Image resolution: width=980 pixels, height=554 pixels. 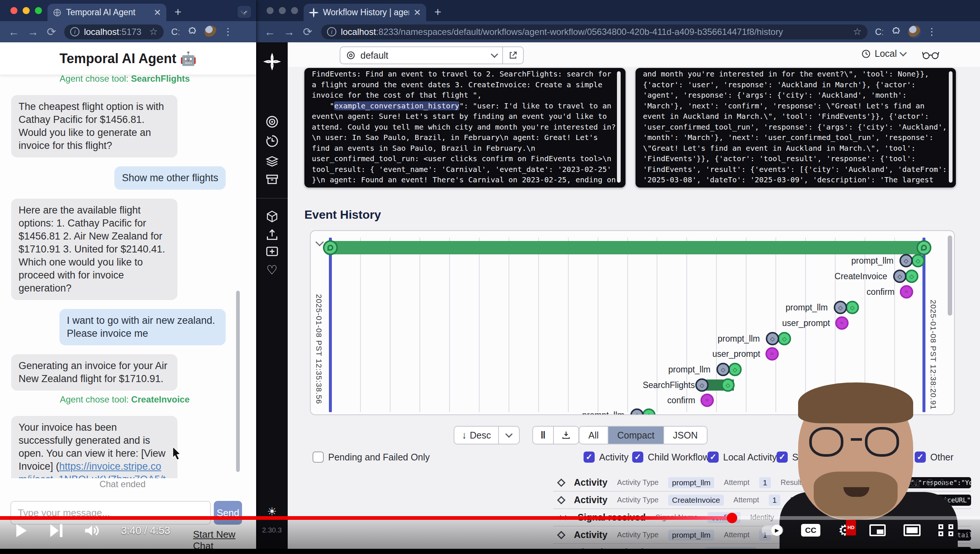 I want to click on view-option-json: JSON, so click(x=685, y=435).